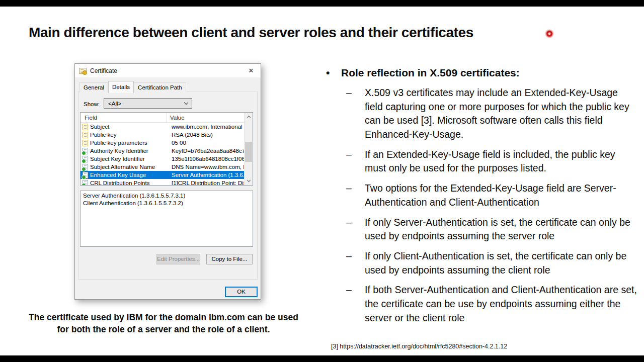 The image size is (644, 362). I want to click on listbox-scrollbar, so click(249, 149).